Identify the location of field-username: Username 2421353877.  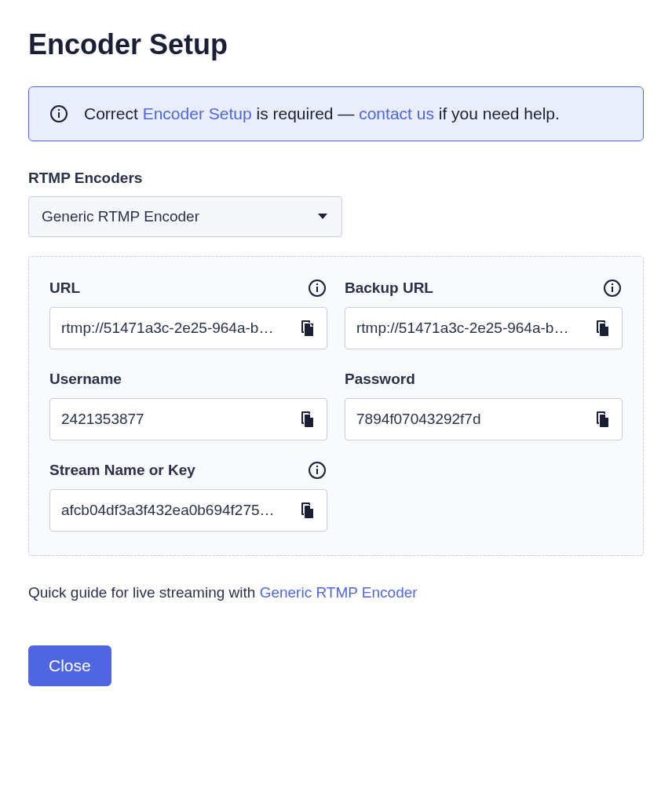
(188, 404).